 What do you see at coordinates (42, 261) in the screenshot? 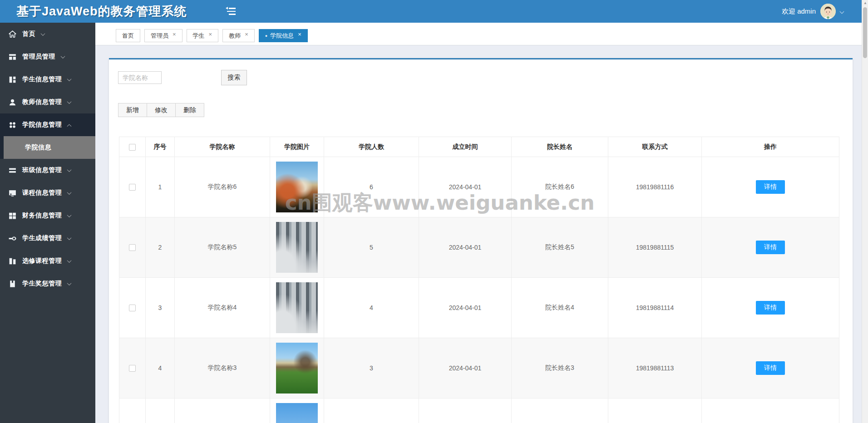
I see `sidebar-item-label: 选修课程管理` at bounding box center [42, 261].